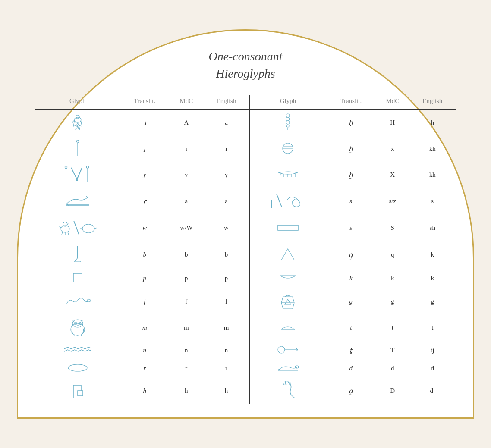 The width and height of the screenshot is (491, 448). Describe the element at coordinates (186, 123) in the screenshot. I see `mdc-cell-left: A` at that location.